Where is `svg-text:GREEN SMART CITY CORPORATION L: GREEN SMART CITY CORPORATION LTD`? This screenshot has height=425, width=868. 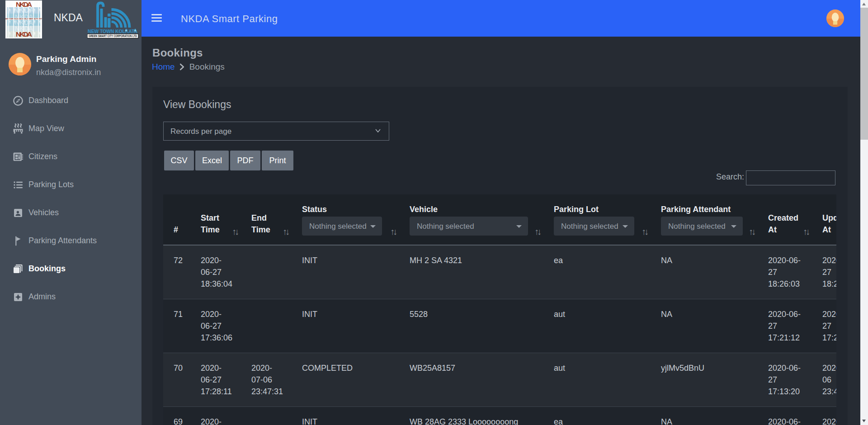 svg-text:GREEN SMART CITY CORPORATION L: GREEN SMART CITY CORPORATION LTD is located at coordinates (113, 36).